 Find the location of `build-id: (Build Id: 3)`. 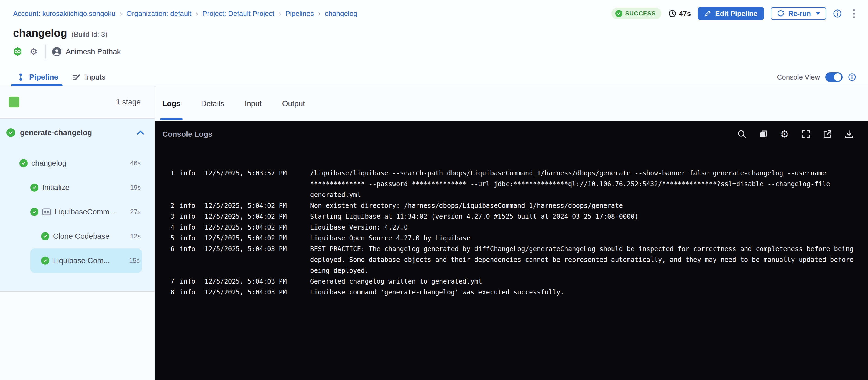

build-id: (Build Id: 3) is located at coordinates (90, 34).